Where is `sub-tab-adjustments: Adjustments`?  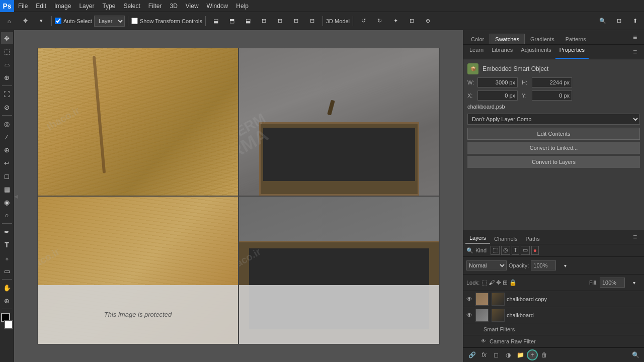
sub-tab-adjustments: Adjustments is located at coordinates (536, 52).